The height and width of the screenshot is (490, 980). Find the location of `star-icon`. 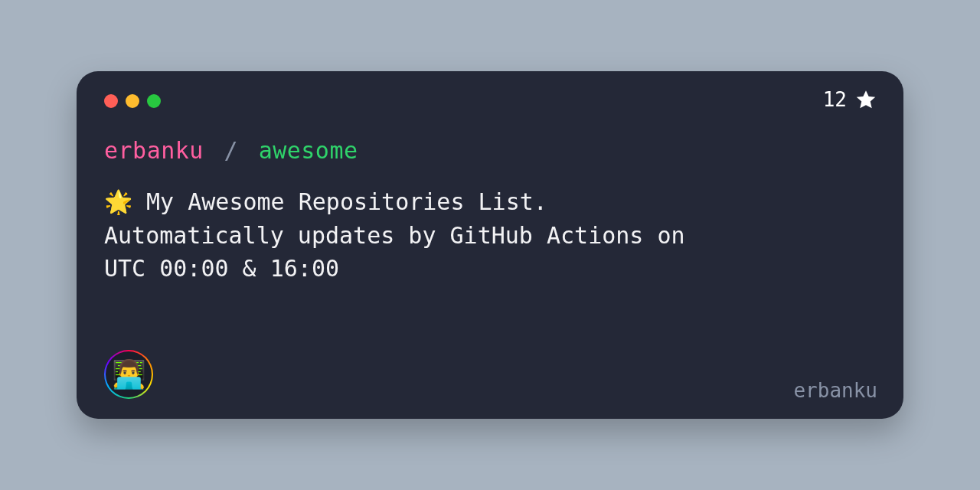

star-icon is located at coordinates (866, 100).